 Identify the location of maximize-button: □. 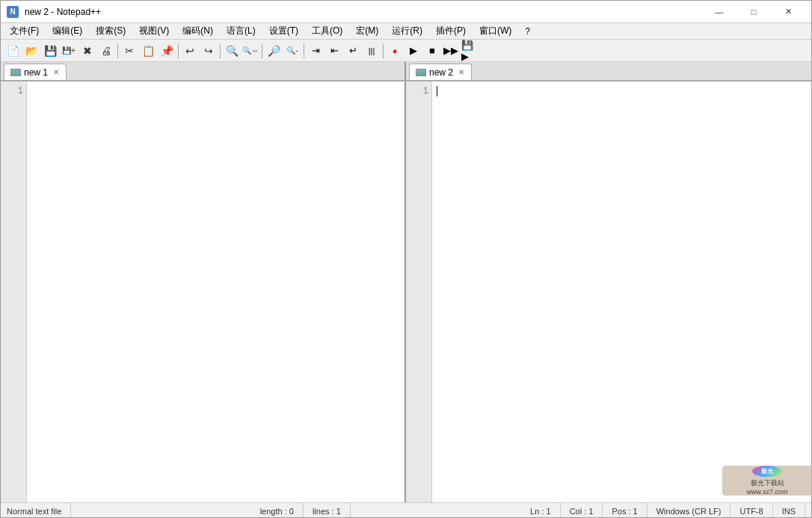
(754, 12).